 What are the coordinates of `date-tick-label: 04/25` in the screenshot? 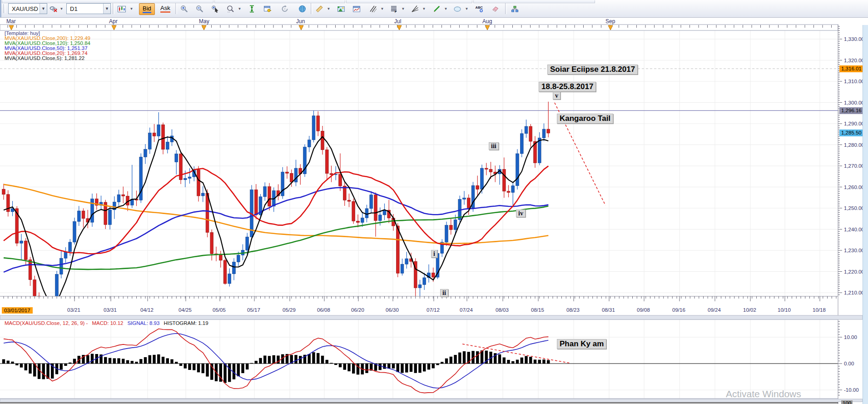 It's located at (185, 310).